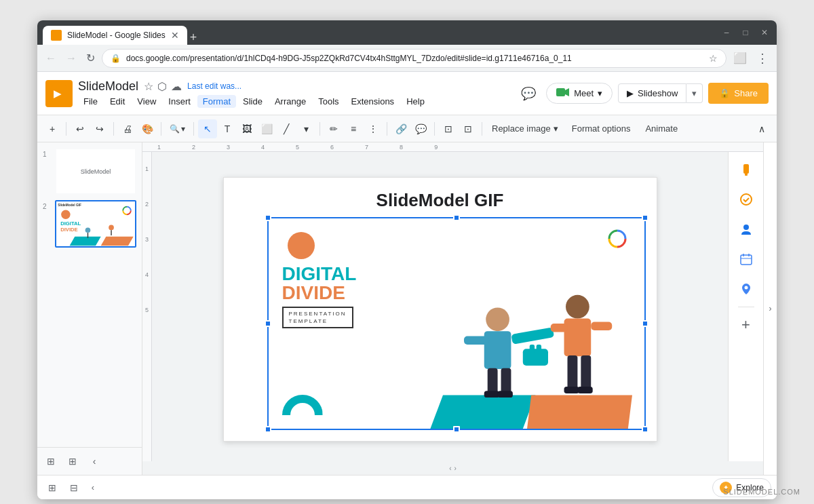  Describe the element at coordinates (366, 147) in the screenshot. I see `ruler-tick-7: 7` at that location.